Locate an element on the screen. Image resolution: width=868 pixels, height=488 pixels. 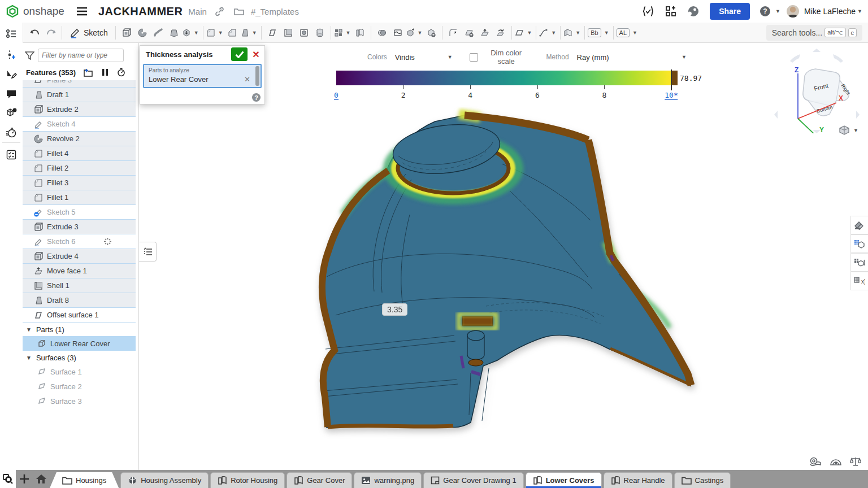
remove-part-icon: ✕ is located at coordinates (248, 79).